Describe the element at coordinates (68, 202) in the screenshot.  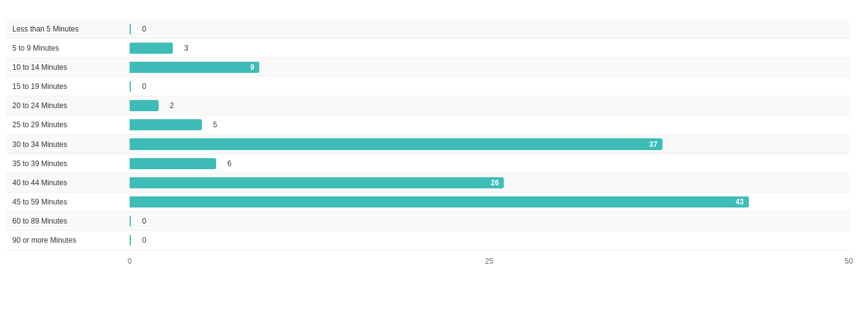
I see `bar-label: 45 to 59 Minutes` at that location.